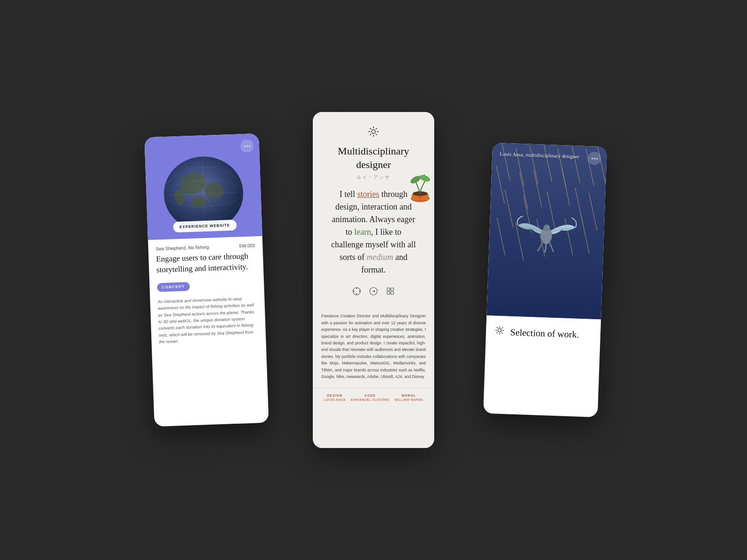 The height and width of the screenshot is (560, 747). Describe the element at coordinates (374, 158) in the screenshot. I see `center-main-title: Multidisciplinary designer` at that location.